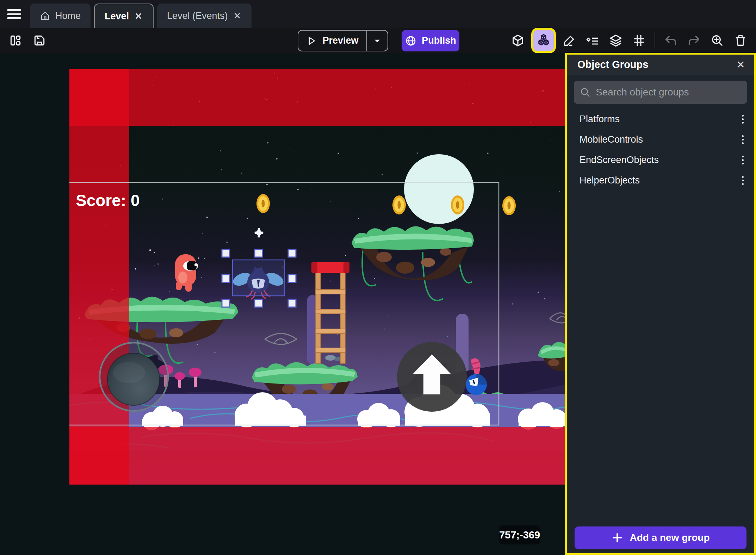  Describe the element at coordinates (108, 200) in the screenshot. I see `score-hud-text: Score: 0` at that location.